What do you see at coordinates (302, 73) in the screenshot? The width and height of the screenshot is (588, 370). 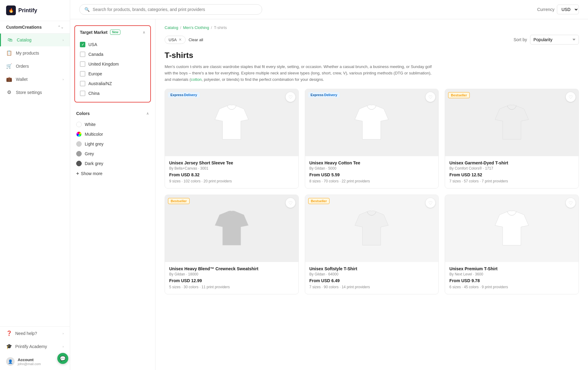 I see `page-description: Men's custom t-shirts are classic wardro…` at bounding box center [302, 73].